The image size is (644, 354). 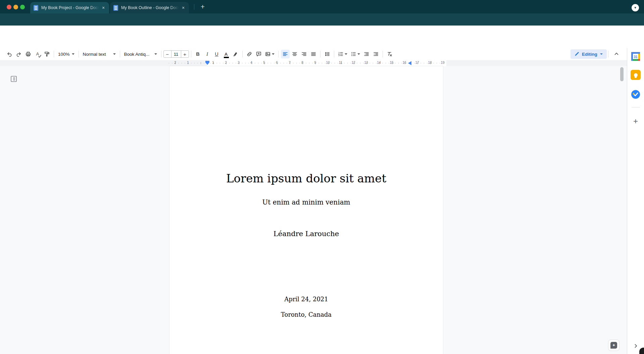 I want to click on line-spacing-icon, so click(x=327, y=54).